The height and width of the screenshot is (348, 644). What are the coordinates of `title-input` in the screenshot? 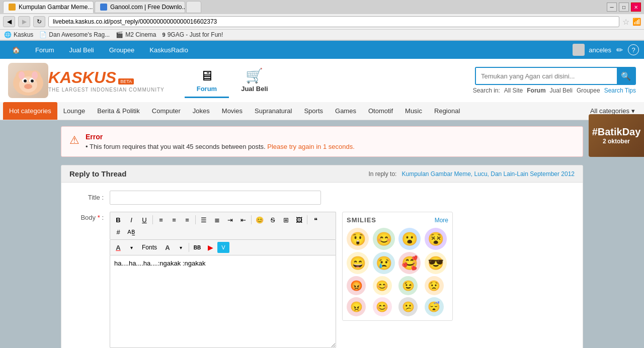 It's located at (215, 198).